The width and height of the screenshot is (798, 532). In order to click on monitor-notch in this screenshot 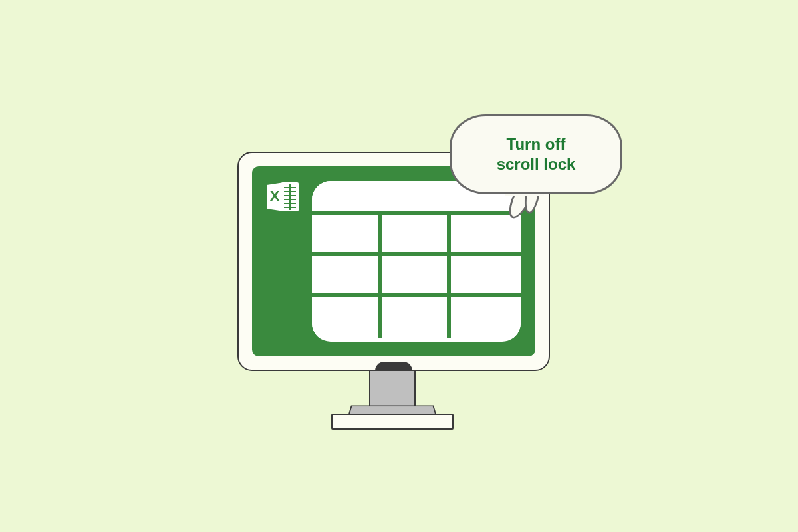, I will do `click(394, 366)`.